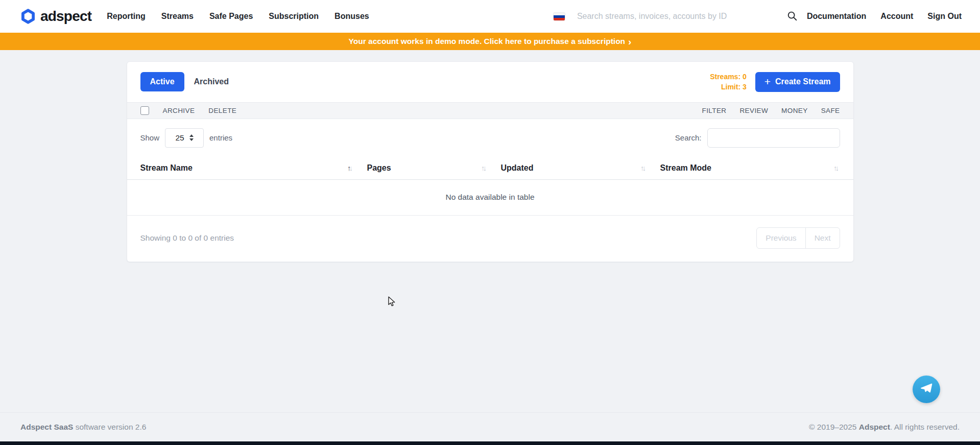  What do you see at coordinates (28, 16) in the screenshot?
I see `hexagon-logo-icon` at bounding box center [28, 16].